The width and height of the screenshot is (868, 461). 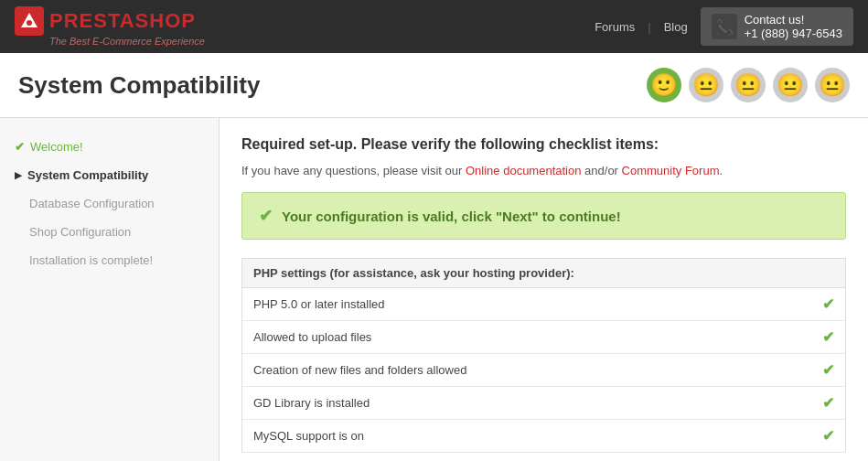 What do you see at coordinates (88, 176) in the screenshot?
I see `sidebar-compatibility-label: System Compatibility` at bounding box center [88, 176].